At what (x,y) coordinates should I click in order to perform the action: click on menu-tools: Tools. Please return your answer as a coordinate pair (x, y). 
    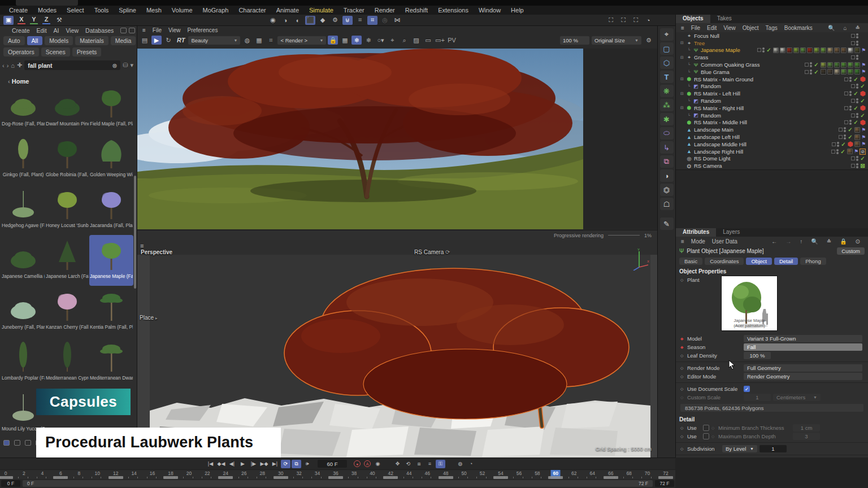
    Looking at the image, I should click on (102, 10).